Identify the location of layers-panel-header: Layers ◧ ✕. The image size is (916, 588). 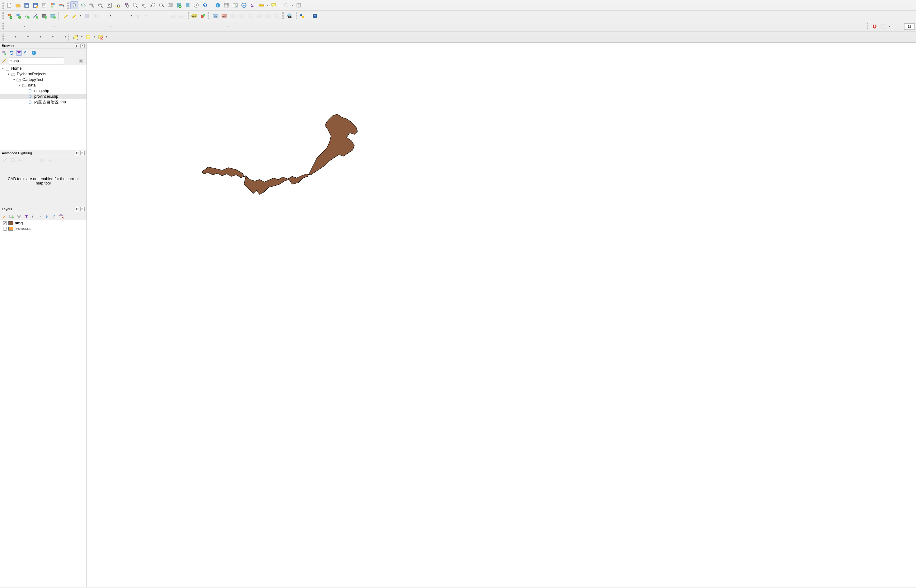
(44, 209).